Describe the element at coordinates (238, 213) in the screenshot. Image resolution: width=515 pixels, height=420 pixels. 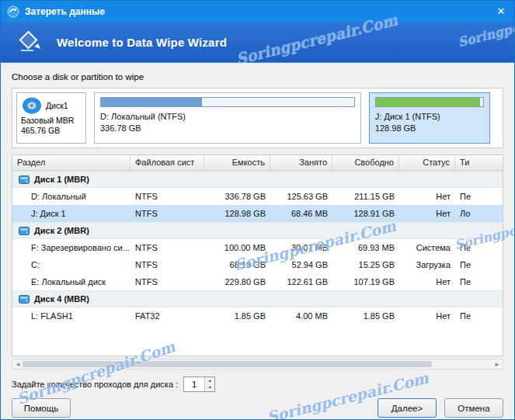
I see `cell: 128.98 GB` at that location.